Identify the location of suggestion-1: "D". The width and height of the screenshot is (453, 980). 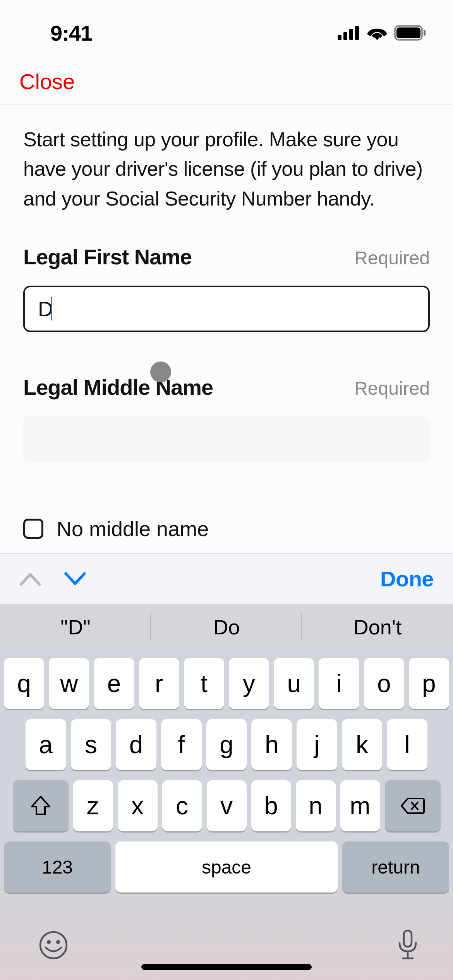
(76, 627).